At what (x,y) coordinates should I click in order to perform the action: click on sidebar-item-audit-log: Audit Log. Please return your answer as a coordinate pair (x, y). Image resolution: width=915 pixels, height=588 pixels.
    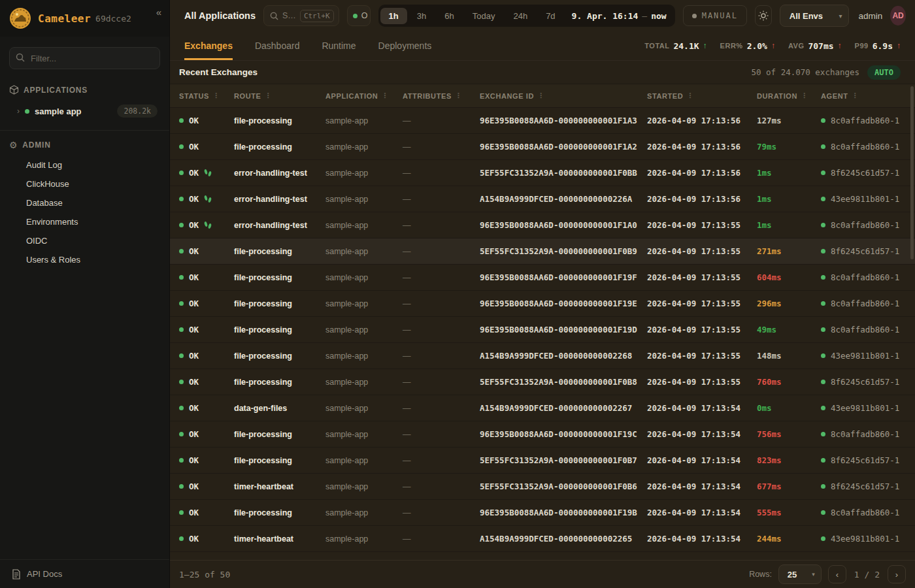
    Looking at the image, I should click on (98, 165).